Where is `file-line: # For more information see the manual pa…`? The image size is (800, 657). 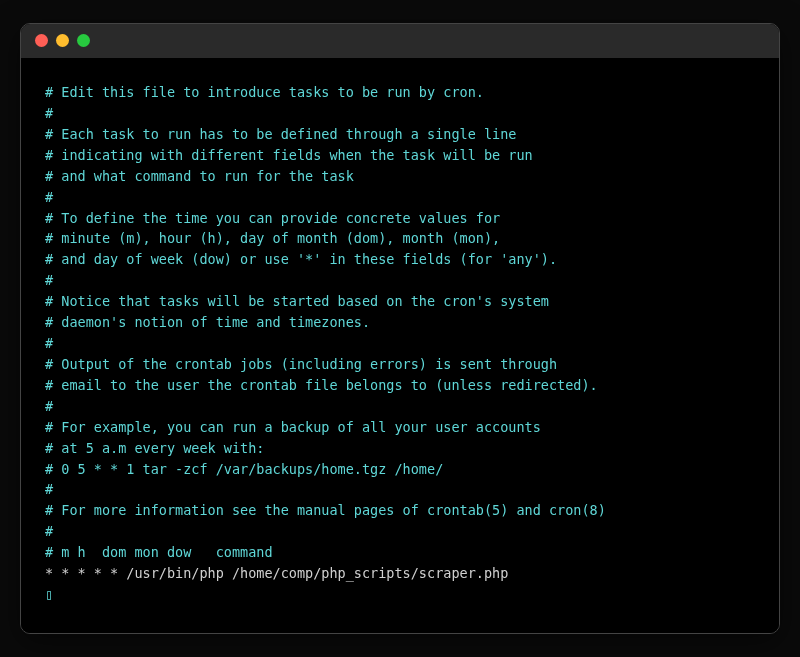 file-line: # For more information see the manual pa… is located at coordinates (400, 510).